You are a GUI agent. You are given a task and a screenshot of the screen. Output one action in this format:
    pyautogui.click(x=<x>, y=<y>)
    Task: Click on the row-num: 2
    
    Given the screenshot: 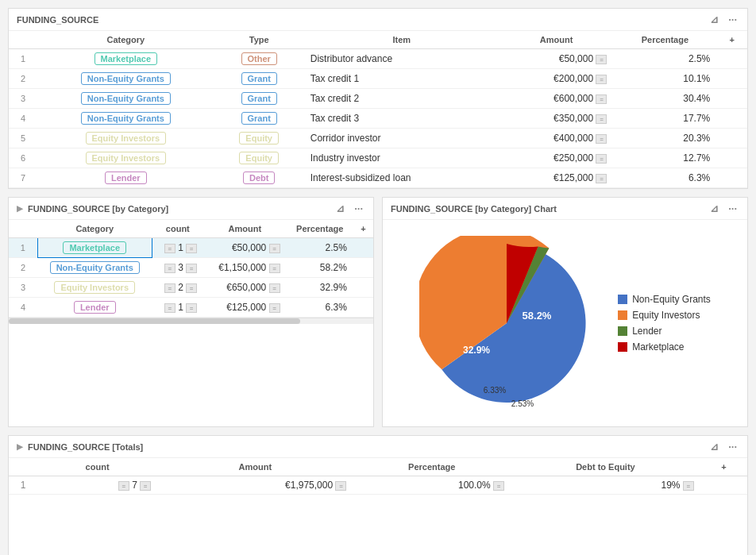 What is the action you would take?
    pyautogui.click(x=23, y=268)
    